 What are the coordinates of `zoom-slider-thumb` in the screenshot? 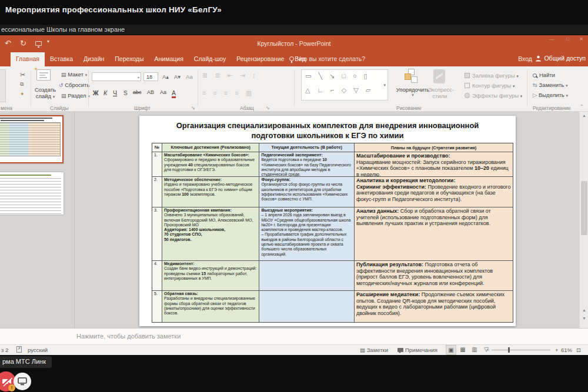 It's located at (509, 350).